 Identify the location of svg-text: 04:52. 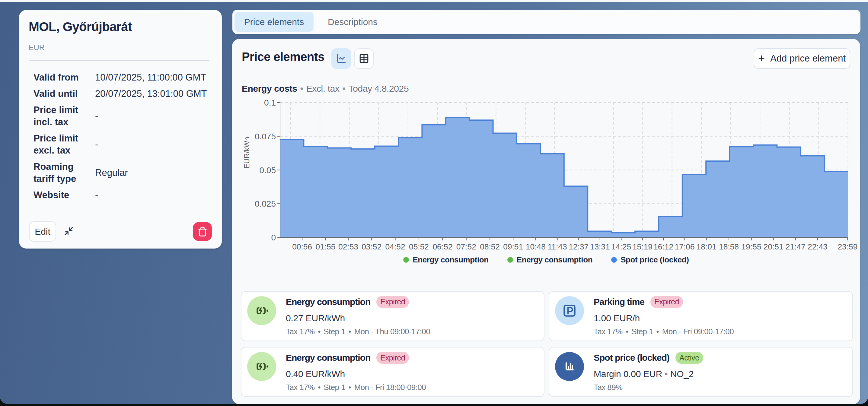
(396, 246).